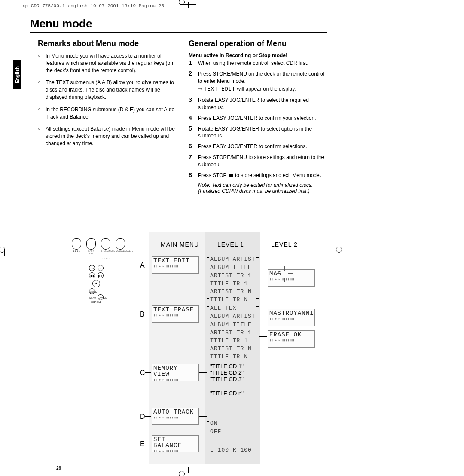 The image size is (464, 476). I want to click on stop-icon, so click(231, 175).